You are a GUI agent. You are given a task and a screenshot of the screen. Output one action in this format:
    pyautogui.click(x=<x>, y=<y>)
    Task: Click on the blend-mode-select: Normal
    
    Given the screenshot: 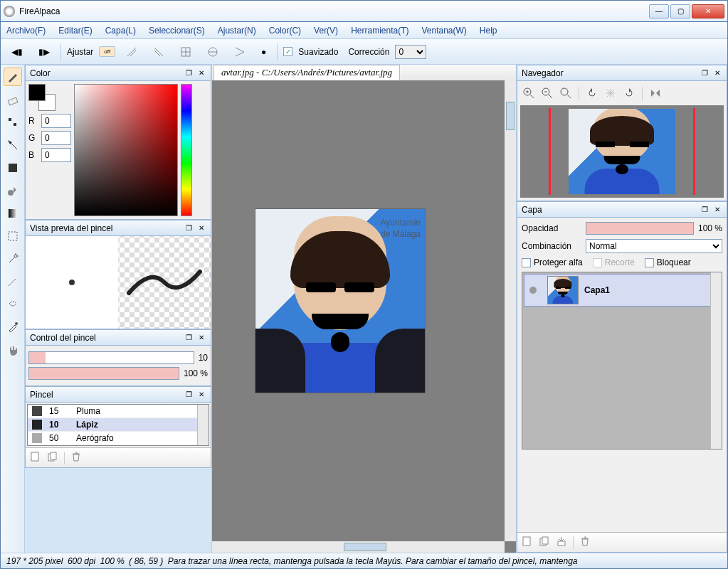 What is the action you would take?
    pyautogui.click(x=654, y=246)
    